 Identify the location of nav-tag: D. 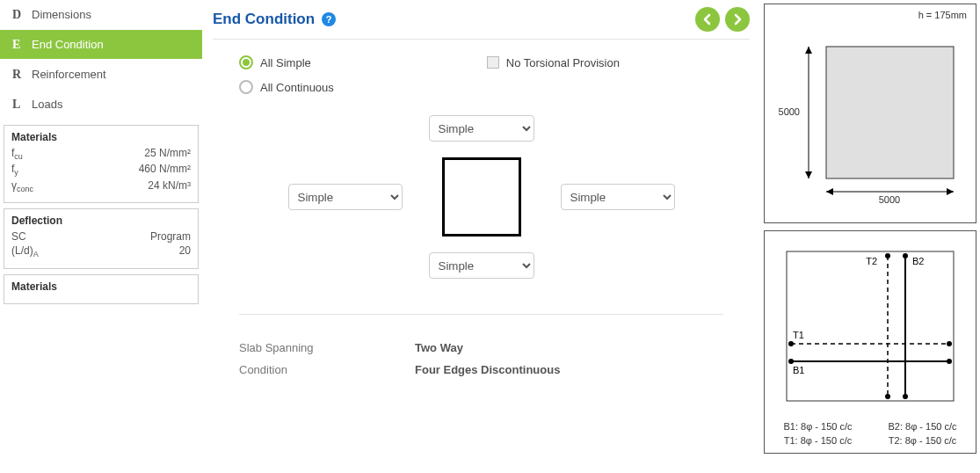
(22, 15).